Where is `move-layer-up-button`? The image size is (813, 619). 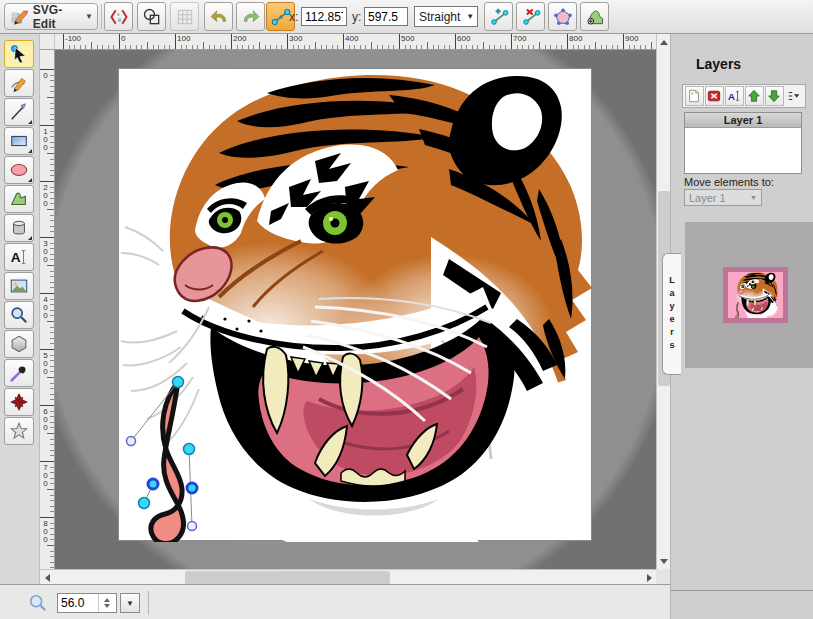
move-layer-up-button is located at coordinates (754, 96).